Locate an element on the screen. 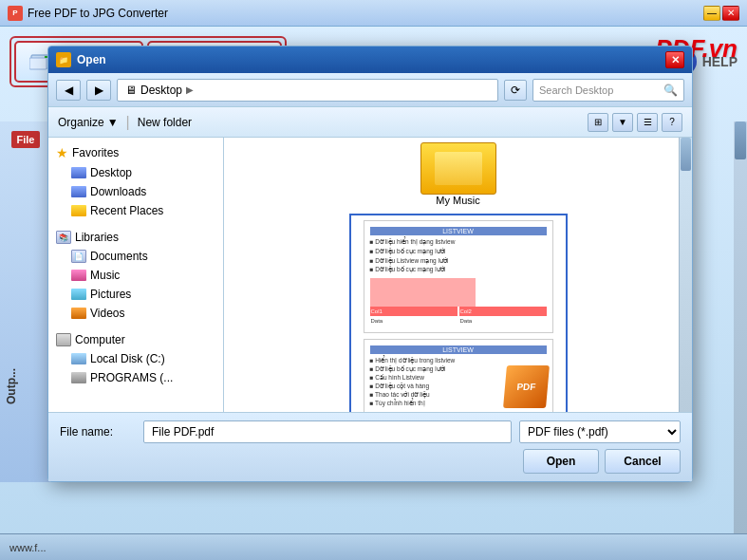 This screenshot has height=560, width=747. tree-item-programs: PROGRAMS (... is located at coordinates (136, 378).